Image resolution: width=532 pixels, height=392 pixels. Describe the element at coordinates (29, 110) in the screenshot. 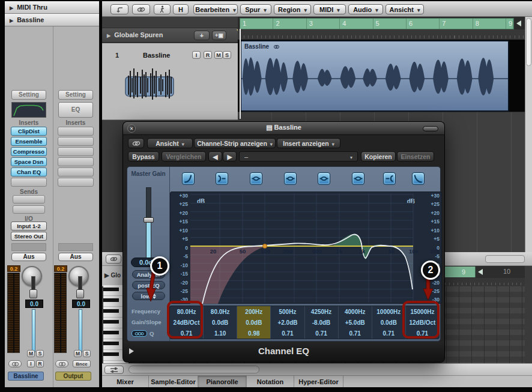

I see `eq-thumbnail` at that location.